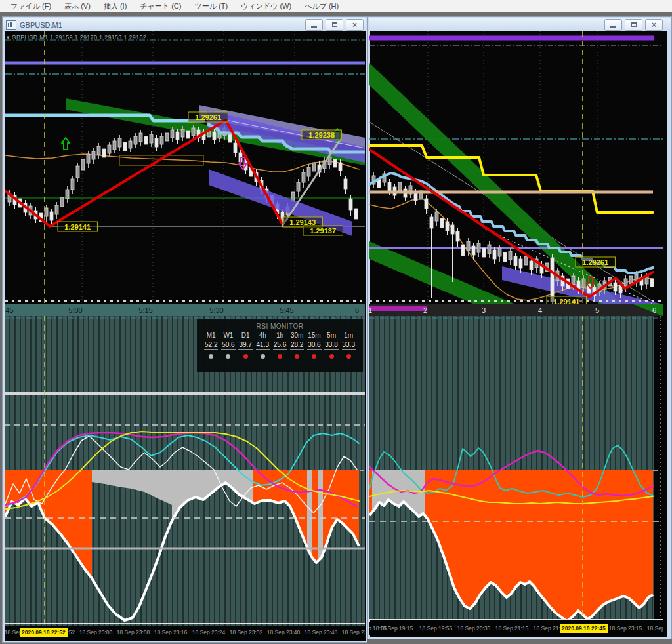  What do you see at coordinates (474, 628) in the screenshot?
I see `time-label: 18 Sep 20:35` at bounding box center [474, 628].